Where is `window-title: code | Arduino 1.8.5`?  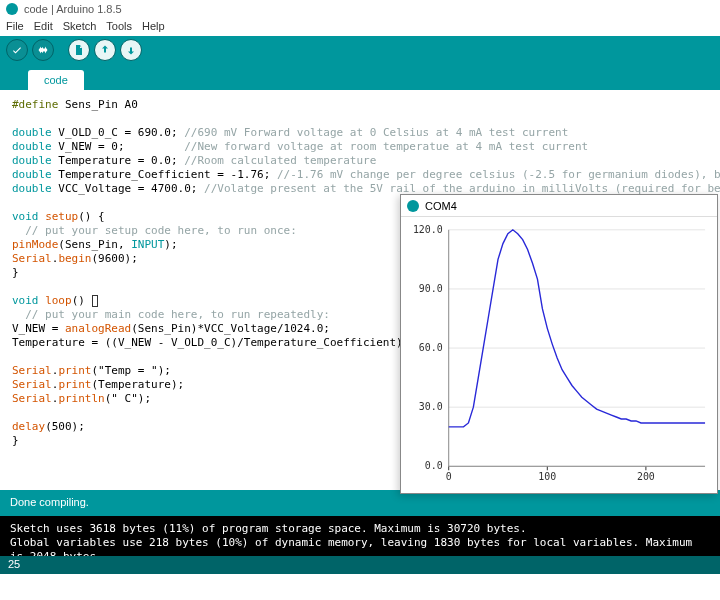
window-title: code | Arduino 1.8.5 is located at coordinates (73, 9).